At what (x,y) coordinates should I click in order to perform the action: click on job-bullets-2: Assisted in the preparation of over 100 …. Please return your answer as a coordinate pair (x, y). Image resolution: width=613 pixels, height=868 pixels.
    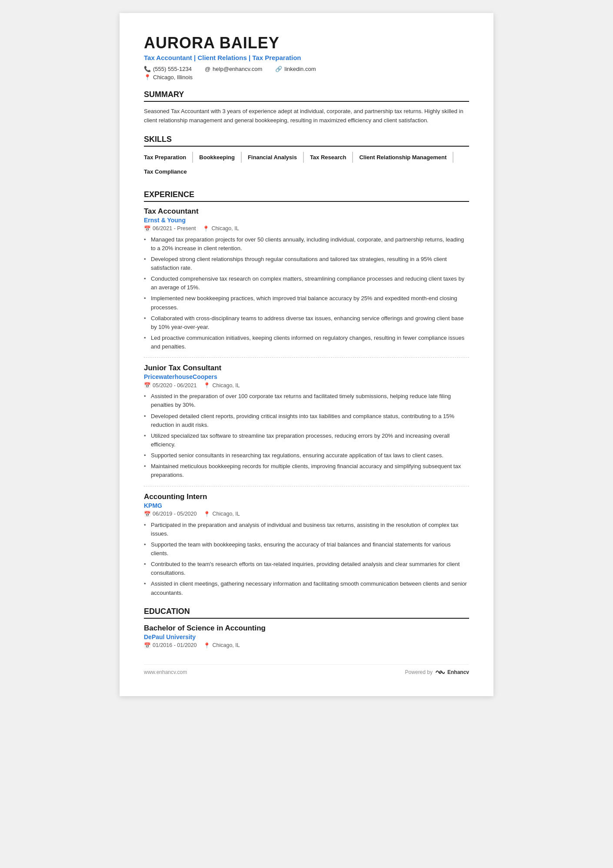
    Looking at the image, I should click on (306, 436).